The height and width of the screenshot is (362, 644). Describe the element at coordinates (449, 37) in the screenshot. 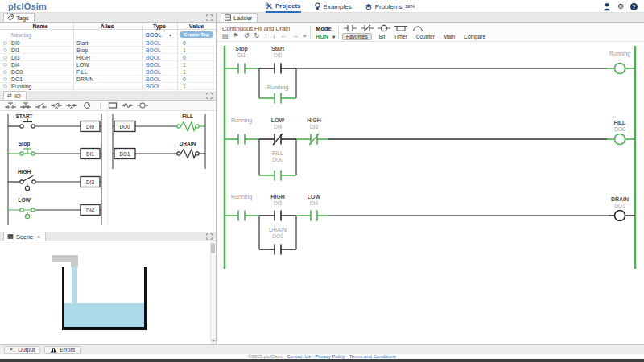

I see `category-math: Math` at that location.